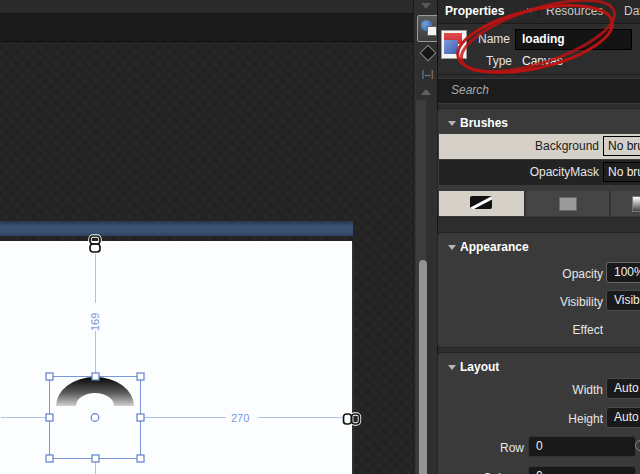 The width and height of the screenshot is (640, 474). Describe the element at coordinates (623, 272) in the screenshot. I see `opacity-value: 100%` at that location.